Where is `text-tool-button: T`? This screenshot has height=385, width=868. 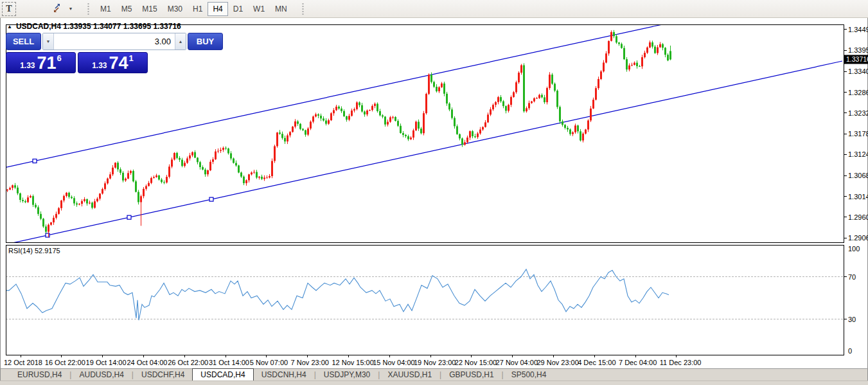 text-tool-button: T is located at coordinates (9, 9).